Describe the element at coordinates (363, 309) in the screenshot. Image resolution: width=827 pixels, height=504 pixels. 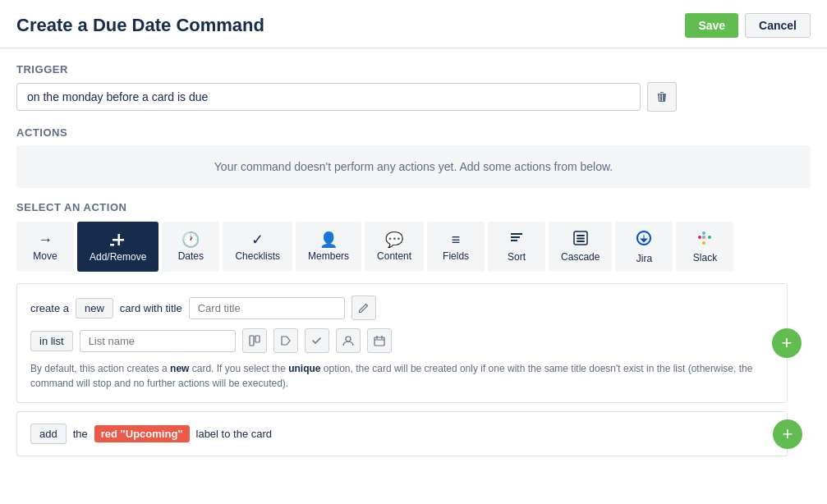
I see `edit-icon` at that location.